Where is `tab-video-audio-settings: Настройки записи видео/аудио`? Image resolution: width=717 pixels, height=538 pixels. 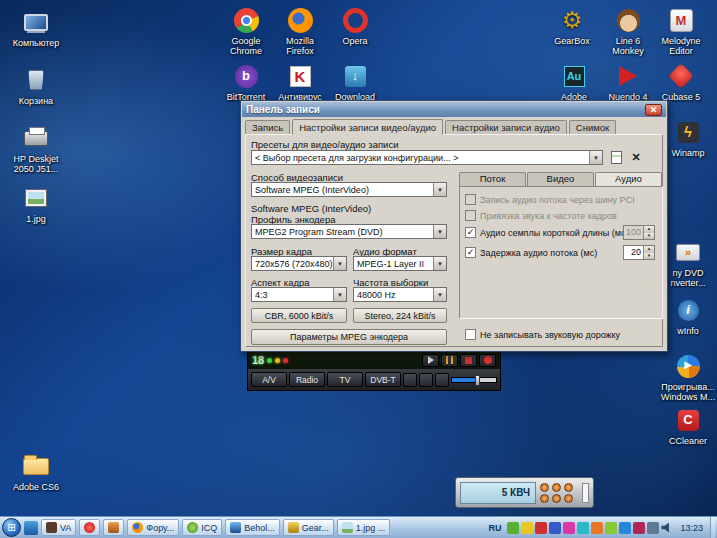 tab-video-audio-settings: Настройки записи видео/аудио is located at coordinates (368, 127).